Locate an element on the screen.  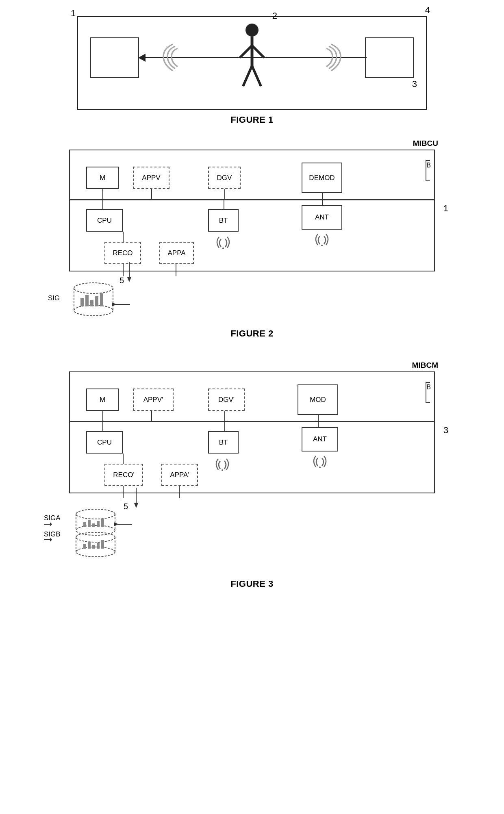
fig2-line-reco-down is located at coordinates (123, 270).